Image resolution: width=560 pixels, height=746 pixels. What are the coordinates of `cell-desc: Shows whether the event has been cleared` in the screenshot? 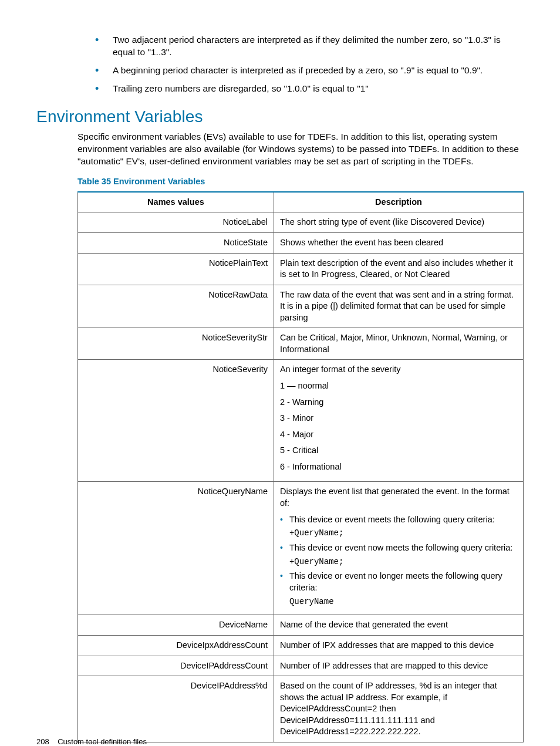 It's located at (398, 243).